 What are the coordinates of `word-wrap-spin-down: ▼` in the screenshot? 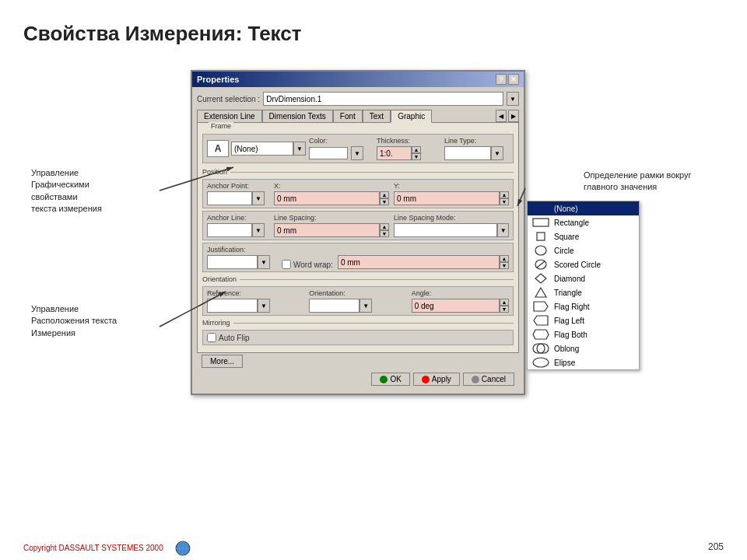 It's located at (504, 266).